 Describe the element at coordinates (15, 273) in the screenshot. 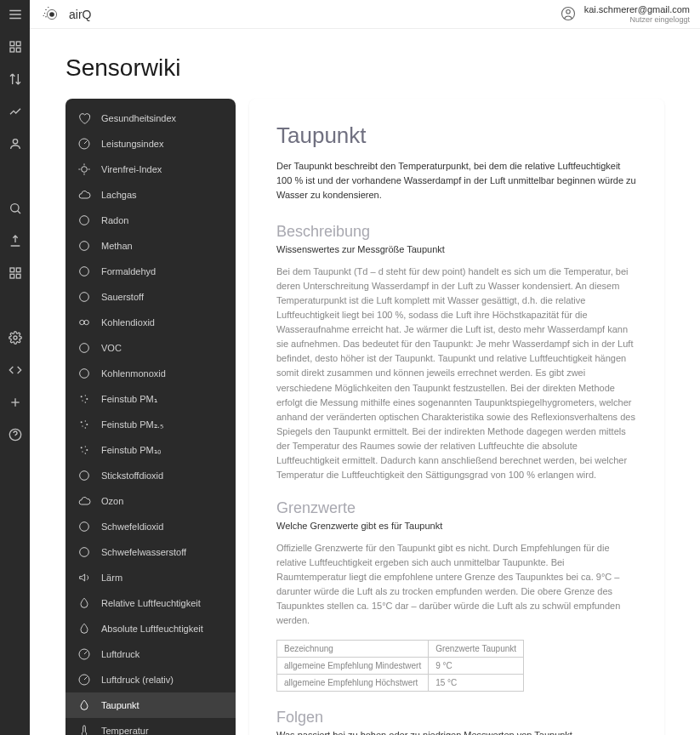

I see `apps-icon` at that location.